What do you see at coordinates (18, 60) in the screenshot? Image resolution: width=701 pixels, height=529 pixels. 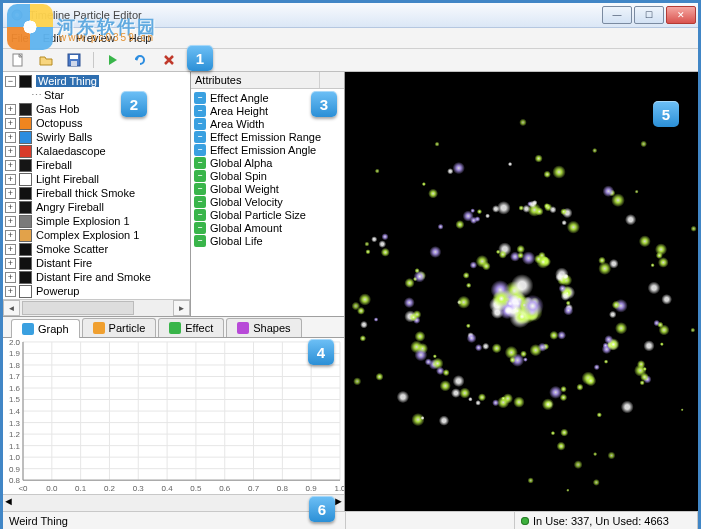 I see `new-button` at bounding box center [18, 60].